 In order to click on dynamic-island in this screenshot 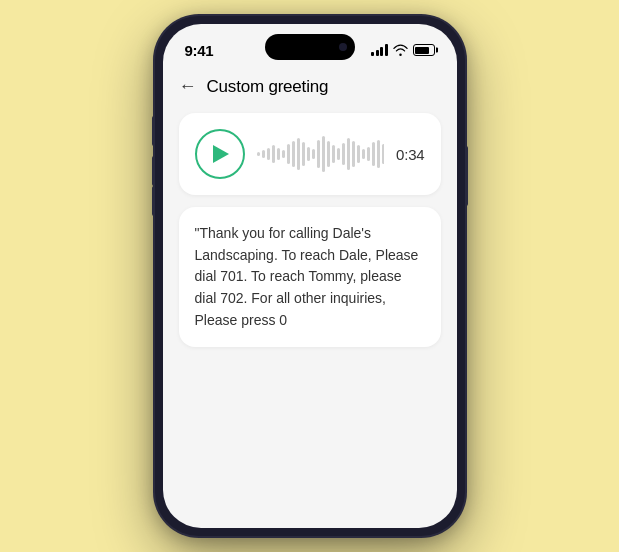, I will do `click(310, 47)`.